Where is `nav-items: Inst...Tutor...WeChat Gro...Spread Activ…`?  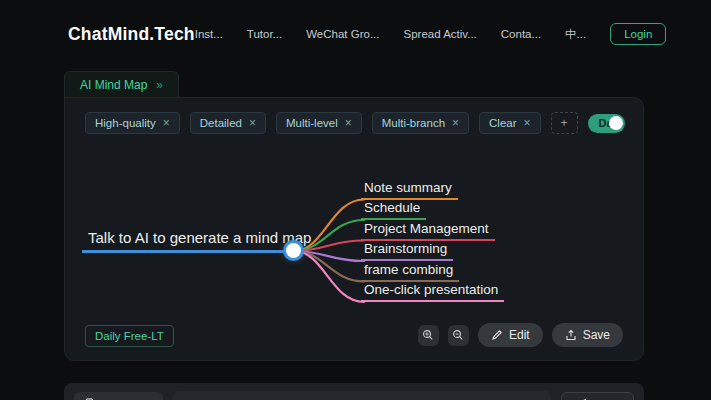 nav-items: Inst...Tutor...WeChat Gro...Spread Activ… is located at coordinates (390, 34).